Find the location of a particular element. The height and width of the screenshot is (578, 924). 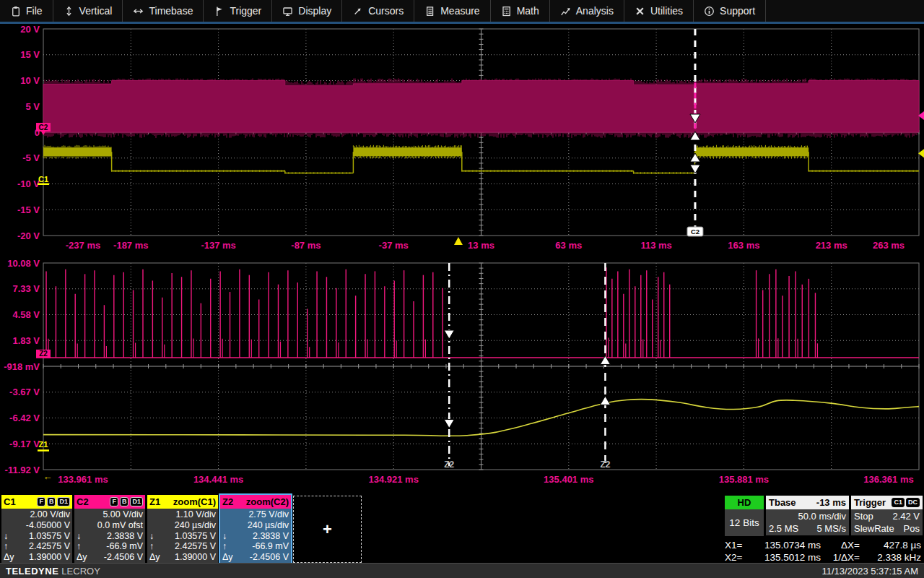

descriptor-Z1: Z1zoom(C1)1.10 V/div240 µs/div↓1.03575 V… is located at coordinates (183, 529).